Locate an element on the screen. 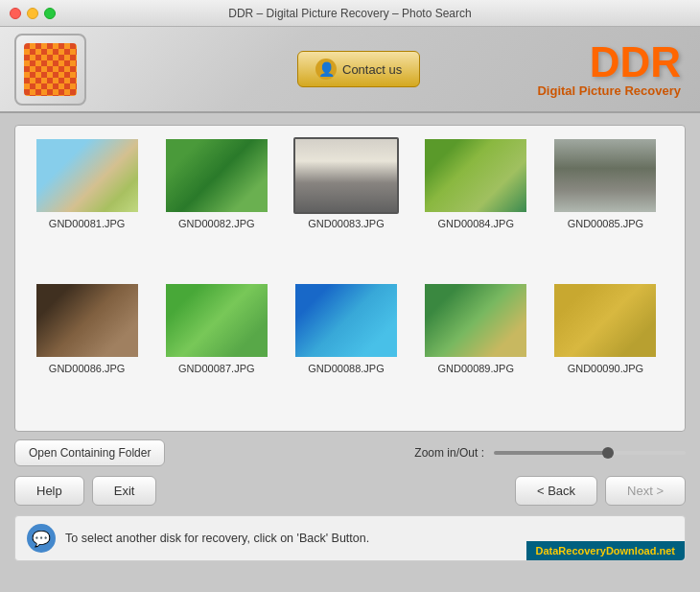  close-button is located at coordinates (15, 13).